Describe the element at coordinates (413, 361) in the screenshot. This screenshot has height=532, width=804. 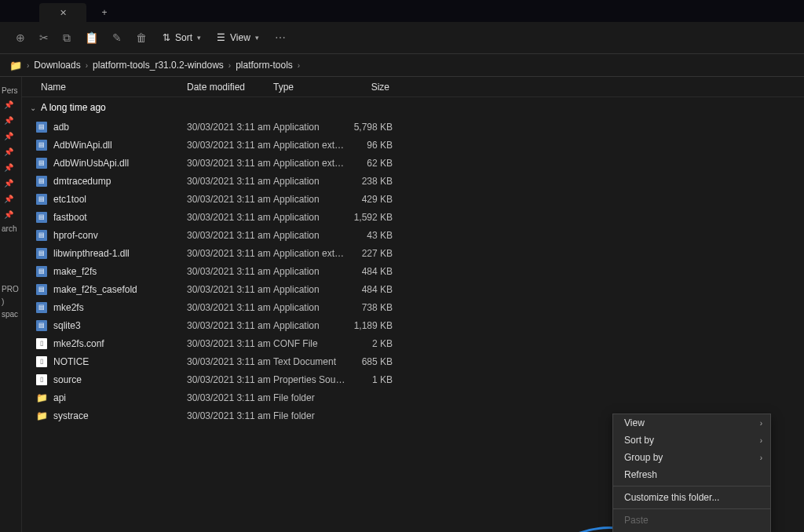
I see `file-row: ▯NOTICE30/03/2021 3:11 amText Document68…` at that location.